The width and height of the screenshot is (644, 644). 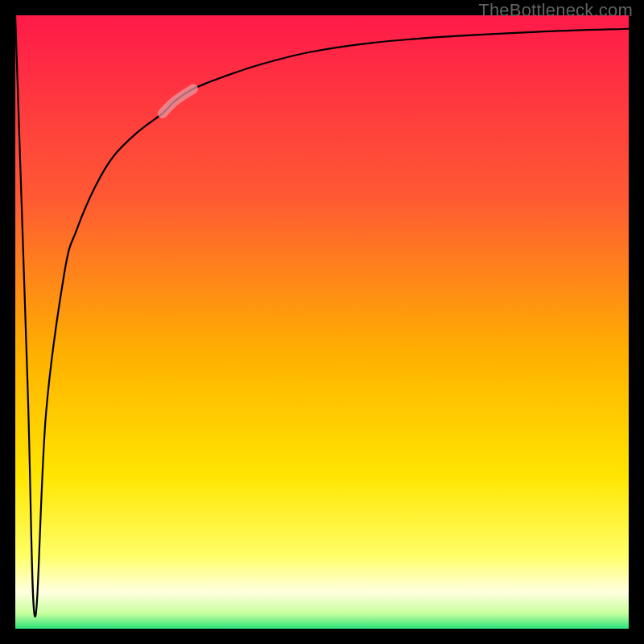 I want to click on watermark-label: TheBottleneck.com, so click(x=555, y=10).